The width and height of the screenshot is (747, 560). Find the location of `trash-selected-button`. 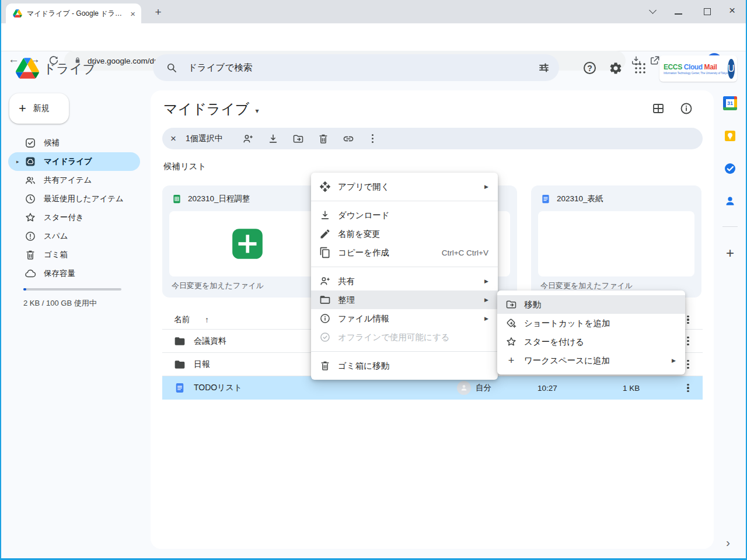

trash-selected-button is located at coordinates (323, 139).